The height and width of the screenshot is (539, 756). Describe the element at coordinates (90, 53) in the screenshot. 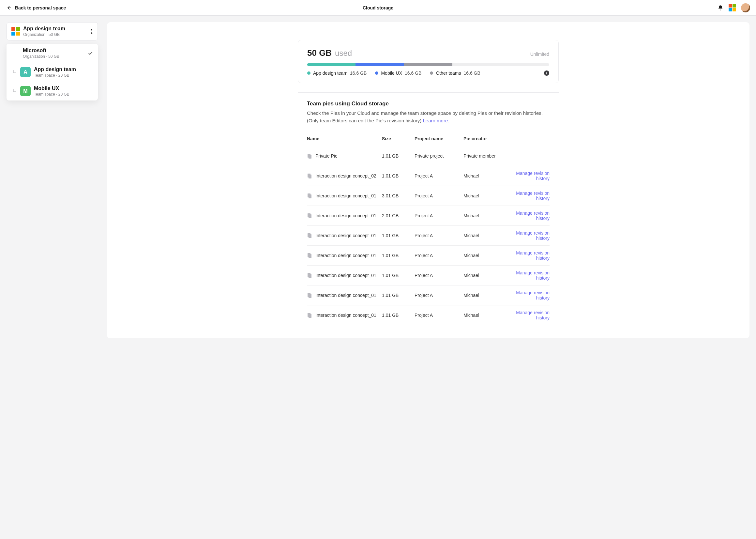

I see `check-icon` at that location.